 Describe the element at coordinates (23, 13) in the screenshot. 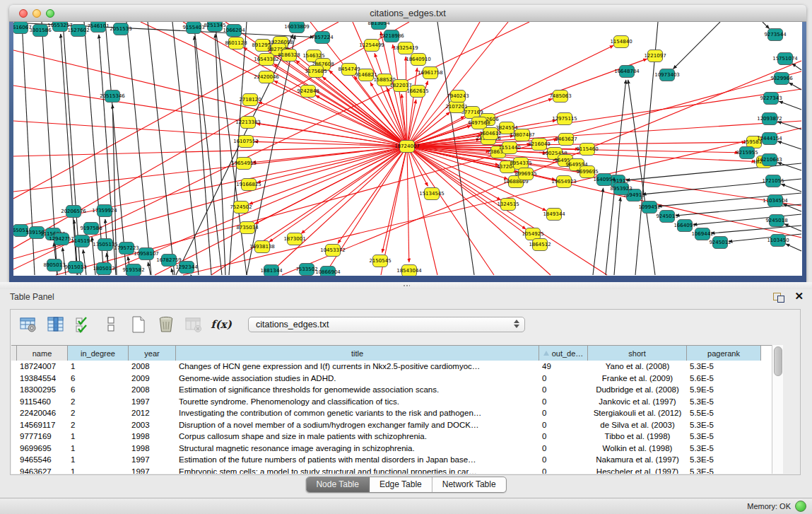

I see `close-window-button` at that location.